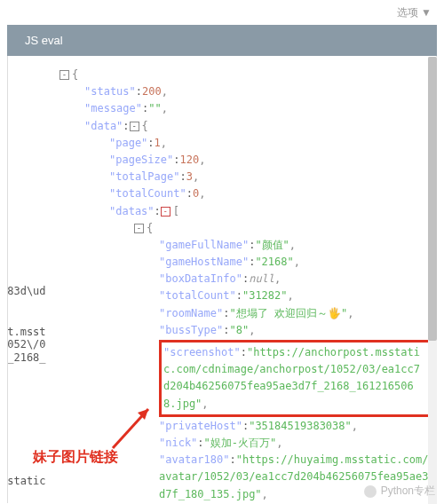 The height and width of the screenshot is (504, 444). What do you see at coordinates (295, 378) in the screenshot?
I see `highlighted-field: "screenshot":"https://anchorpost.msstati…` at bounding box center [295, 378].